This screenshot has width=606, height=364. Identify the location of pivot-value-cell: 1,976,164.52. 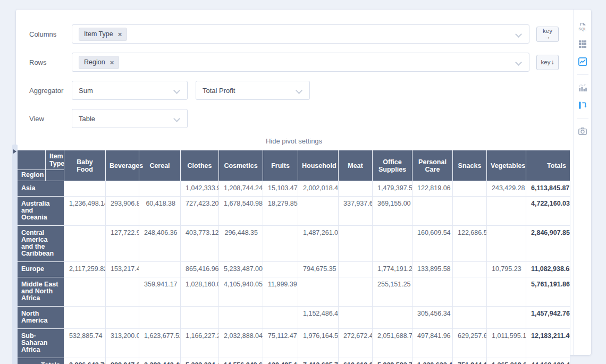
(318, 343).